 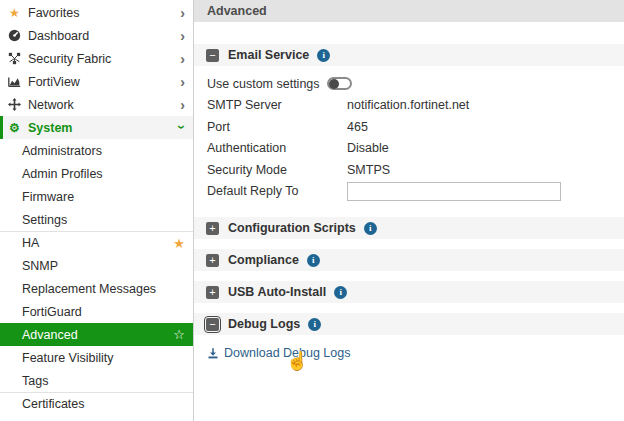 What do you see at coordinates (51, 105) in the screenshot?
I see `sidebar-item-label: Network` at bounding box center [51, 105].